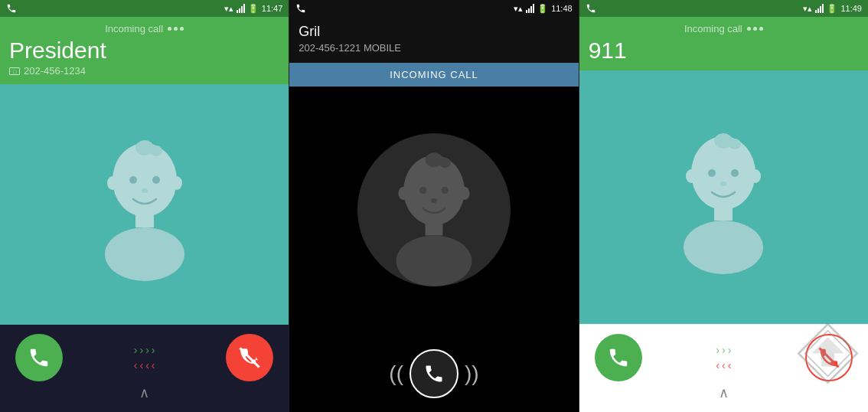 The height and width of the screenshot is (412, 868). What do you see at coordinates (147, 365) in the screenshot?
I see `arrow-l3: ‹` at bounding box center [147, 365].